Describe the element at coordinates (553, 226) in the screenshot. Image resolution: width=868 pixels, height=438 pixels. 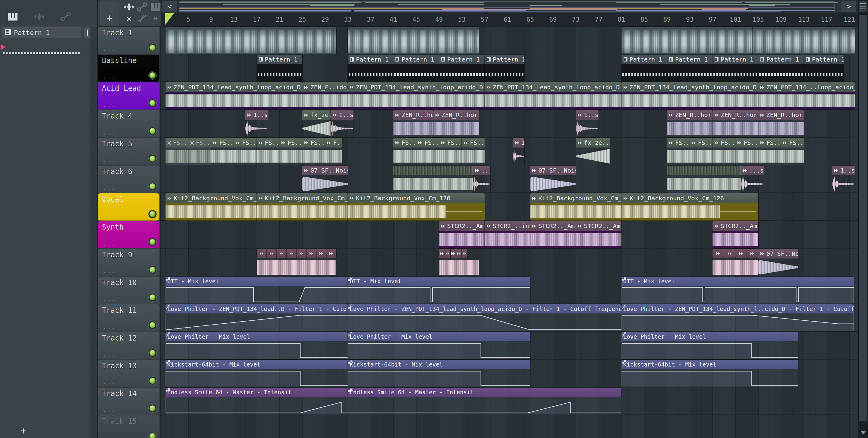
I see `clip-header: STCR2.._Amin` at that location.